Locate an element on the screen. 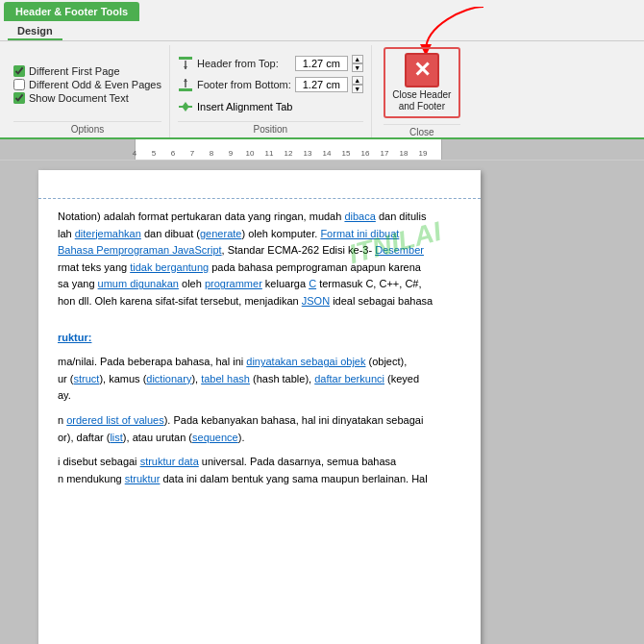 This screenshot has height=644, width=644. section-heading: ruktur: is located at coordinates (260, 338).